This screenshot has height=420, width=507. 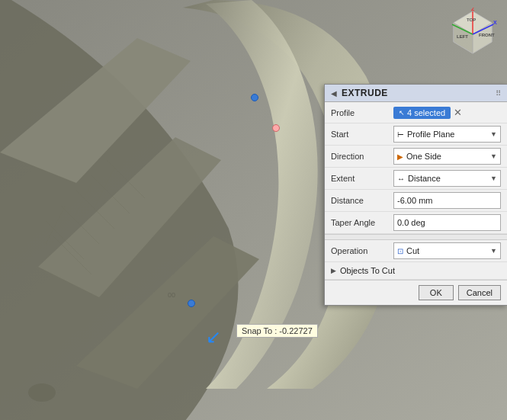 What do you see at coordinates (334, 271) in the screenshot?
I see `section-triangle-icon: ▶` at bounding box center [334, 271].